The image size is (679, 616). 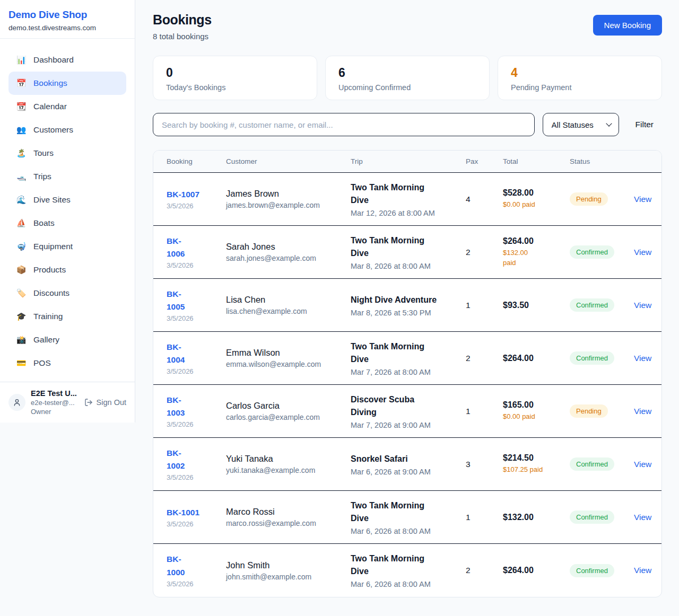 What do you see at coordinates (407, 125) in the screenshot?
I see `filter-row: All Statuses Filter` at bounding box center [407, 125].